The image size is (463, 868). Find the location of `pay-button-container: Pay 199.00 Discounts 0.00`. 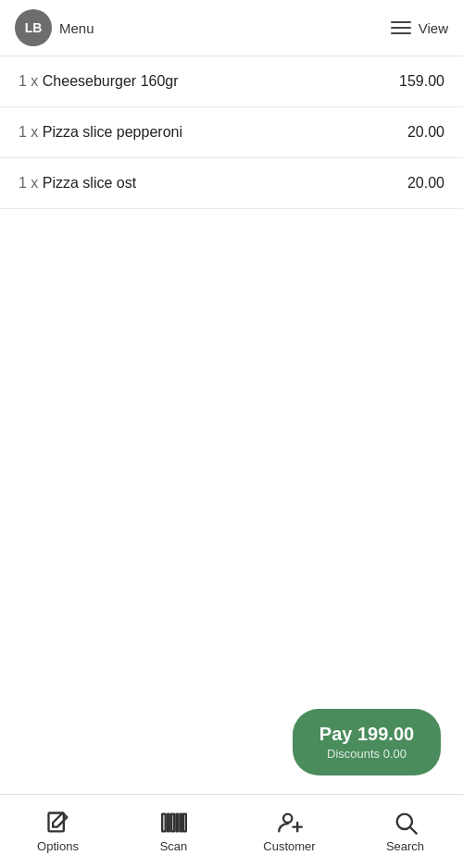

pay-button-container: Pay 199.00 Discounts 0.00 is located at coordinates (367, 742).